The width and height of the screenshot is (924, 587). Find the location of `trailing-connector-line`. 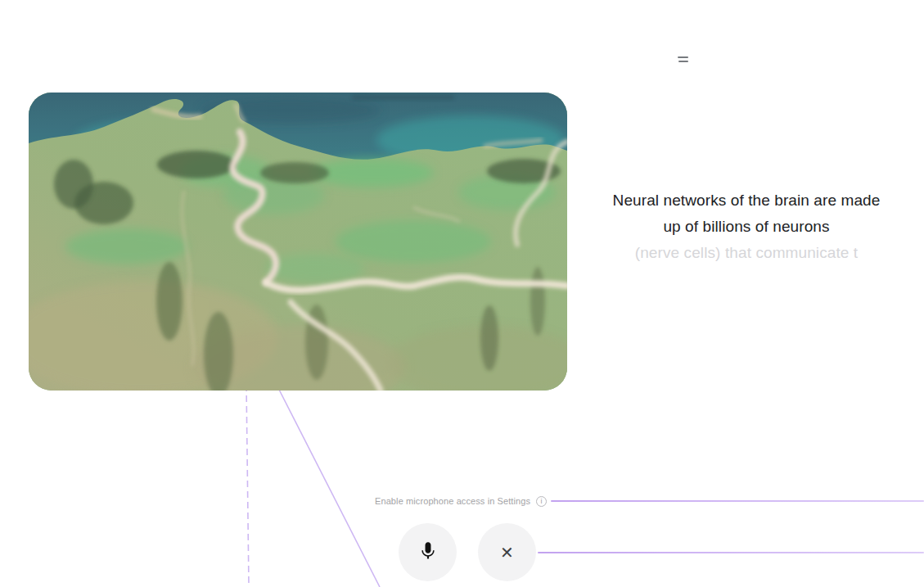

trailing-connector-line is located at coordinates (731, 553).